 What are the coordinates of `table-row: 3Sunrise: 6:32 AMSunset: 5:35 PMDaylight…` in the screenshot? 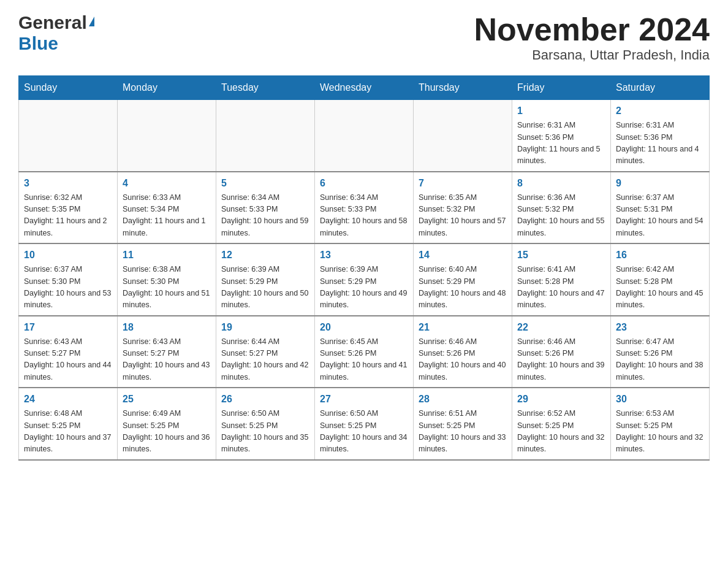 It's located at (69, 208).